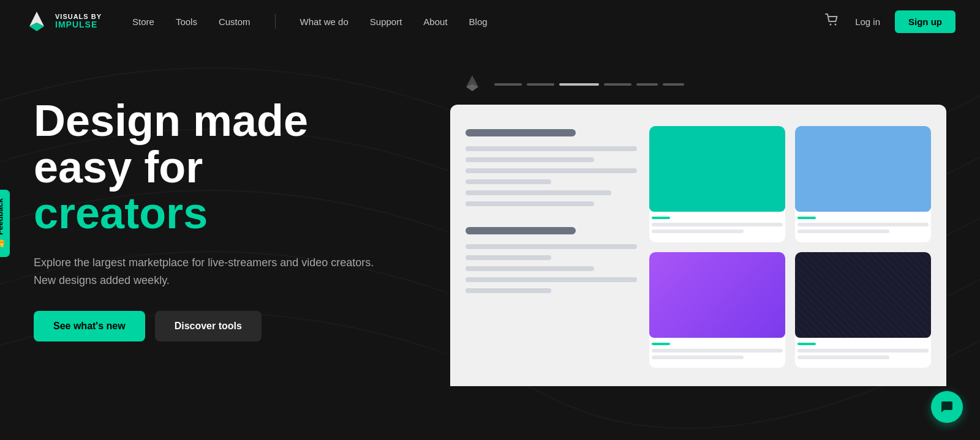 This screenshot has height=440, width=980. I want to click on thumbs-up-icon: 👍, so click(2, 244).